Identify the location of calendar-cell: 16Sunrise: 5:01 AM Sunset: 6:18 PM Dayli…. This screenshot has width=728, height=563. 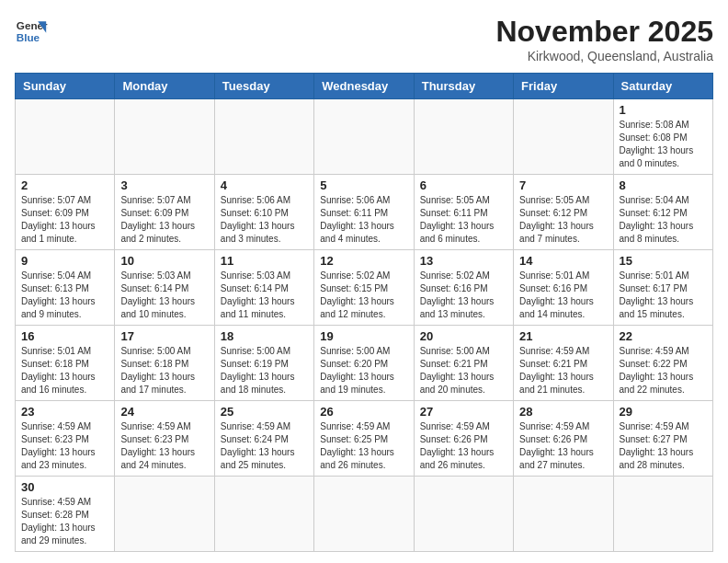
(65, 363).